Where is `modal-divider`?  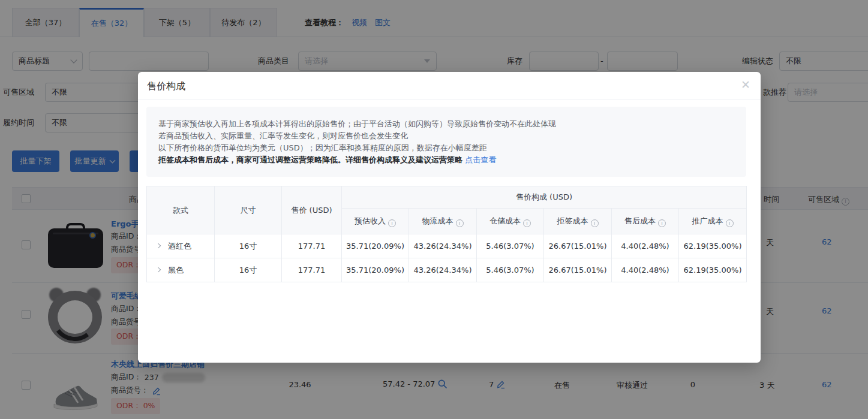 modal-divider is located at coordinates (449, 100).